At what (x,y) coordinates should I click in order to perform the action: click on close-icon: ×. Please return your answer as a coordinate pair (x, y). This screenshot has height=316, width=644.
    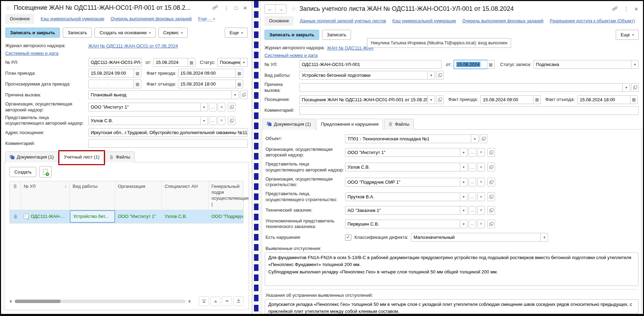
    Looking at the image, I should click on (245, 8).